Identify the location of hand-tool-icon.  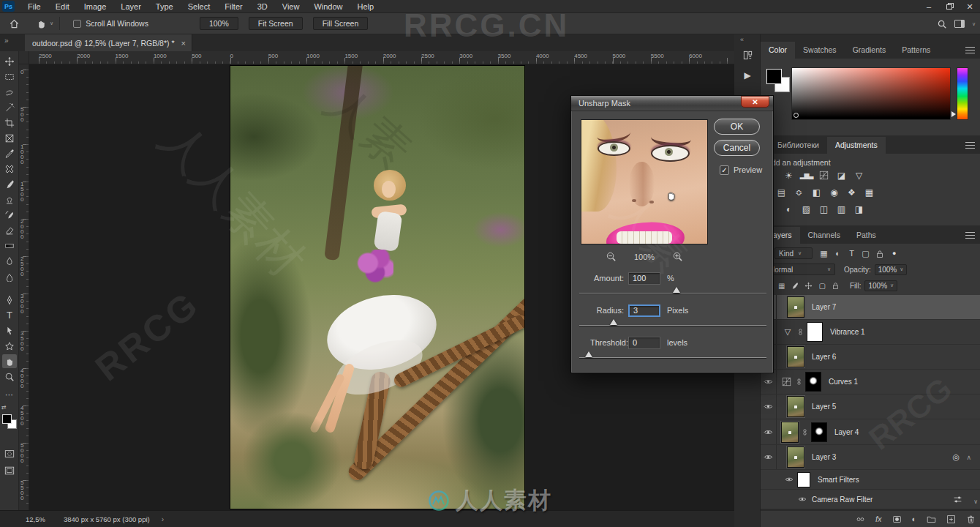
(41, 23).